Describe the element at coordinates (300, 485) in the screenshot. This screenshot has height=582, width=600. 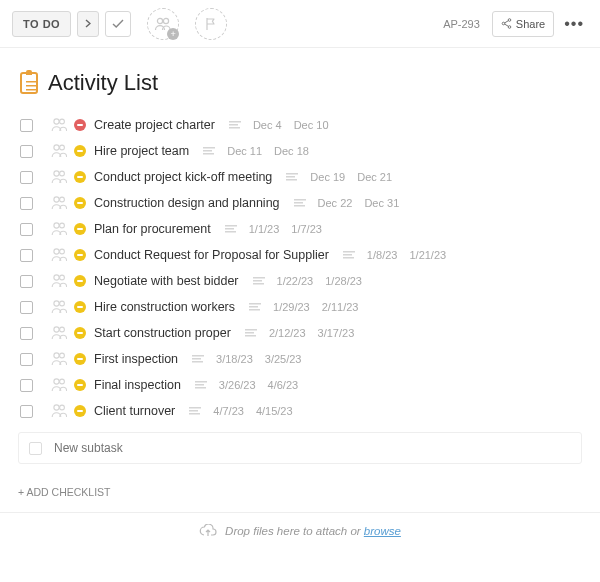
I see `add-checklist-button: + ADD CHECKLIST` at that location.